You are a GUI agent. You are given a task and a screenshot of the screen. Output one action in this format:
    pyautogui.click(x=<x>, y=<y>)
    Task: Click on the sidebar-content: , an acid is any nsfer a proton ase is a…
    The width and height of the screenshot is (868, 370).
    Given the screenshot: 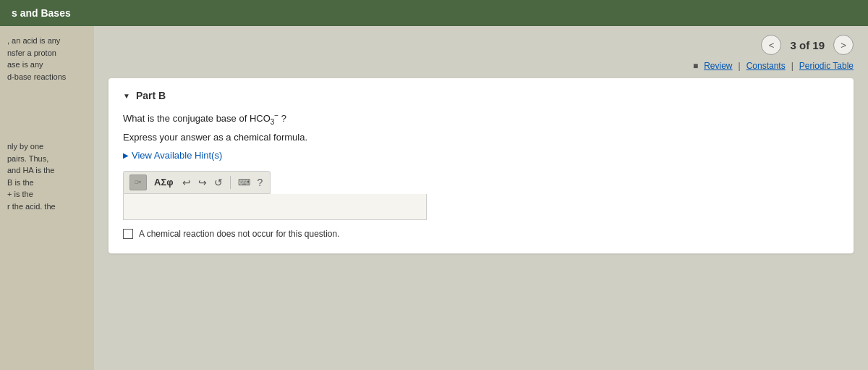 What is the action you would take?
    pyautogui.click(x=47, y=123)
    